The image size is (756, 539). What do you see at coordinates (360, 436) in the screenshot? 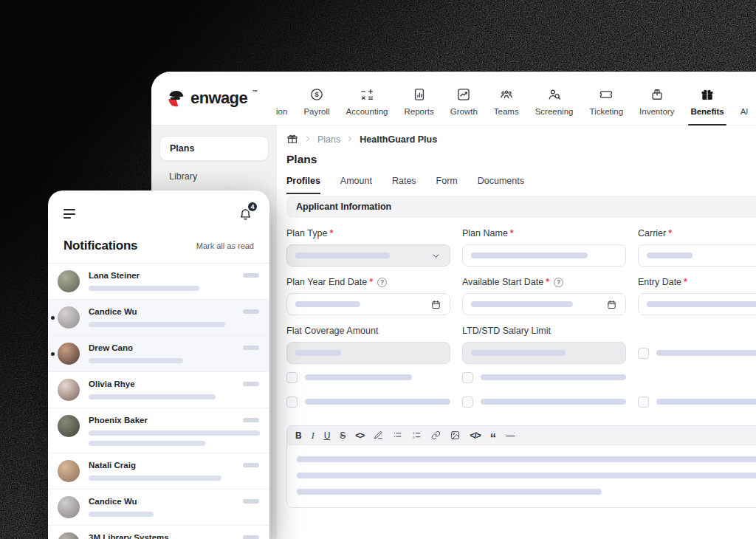
I see `inline-code-icon: <>` at bounding box center [360, 436].